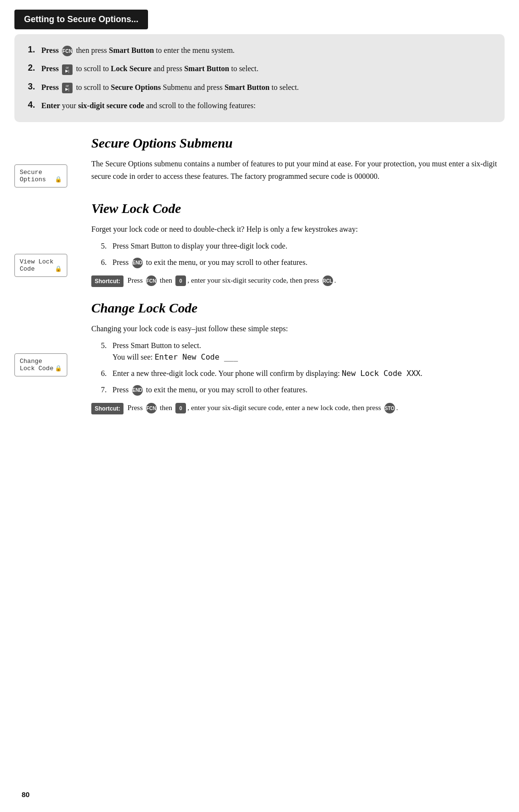  What do you see at coordinates (137, 390) in the screenshot?
I see `end-button-icon-2: END` at bounding box center [137, 390].